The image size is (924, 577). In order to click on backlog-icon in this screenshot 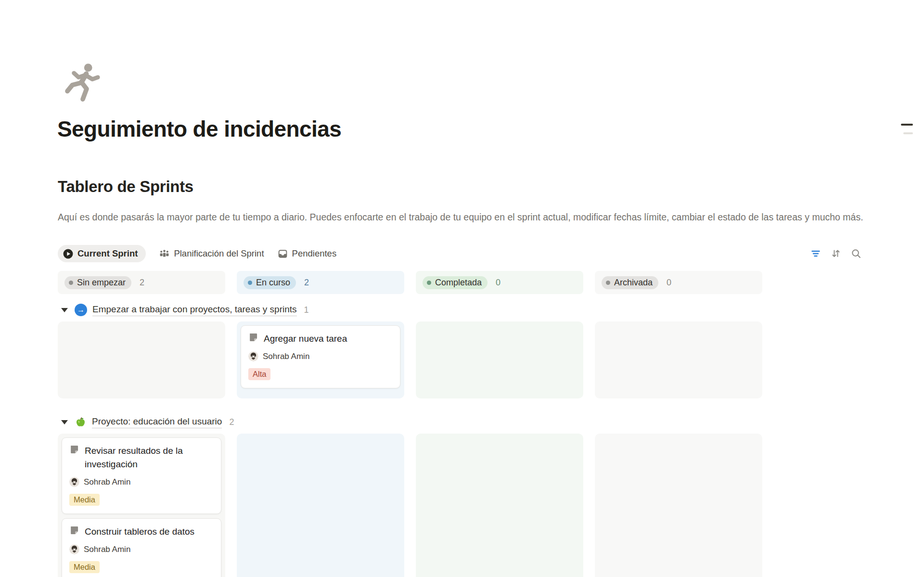, I will do `click(283, 254)`.